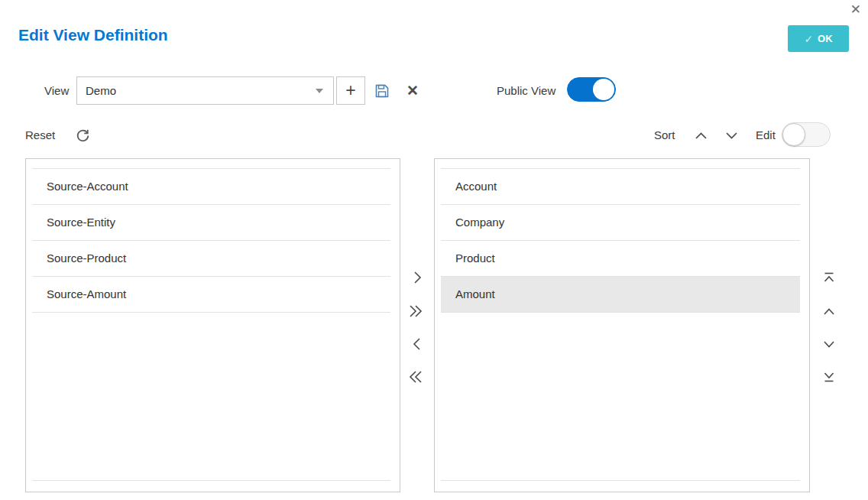  I want to click on list-item: Source-Product, so click(211, 258).